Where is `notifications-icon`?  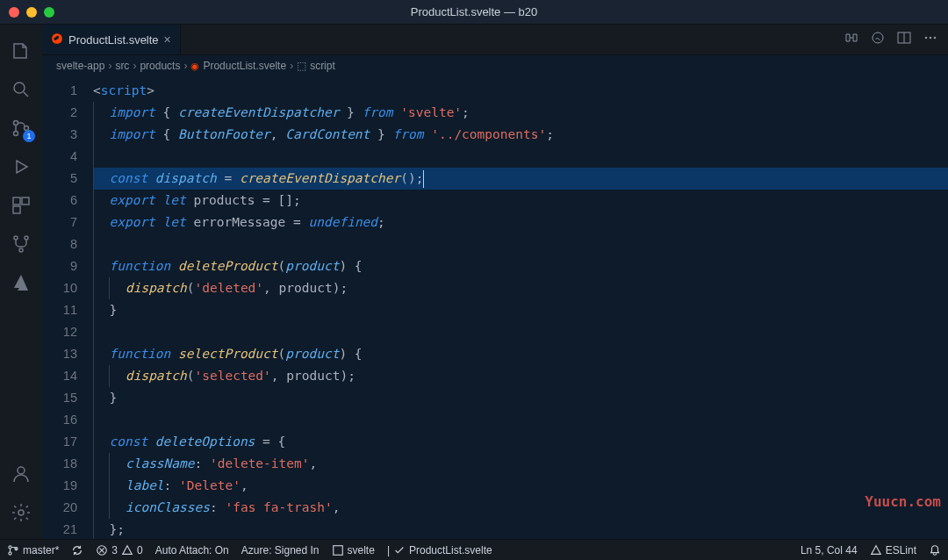
notifications-icon is located at coordinates (935, 550).